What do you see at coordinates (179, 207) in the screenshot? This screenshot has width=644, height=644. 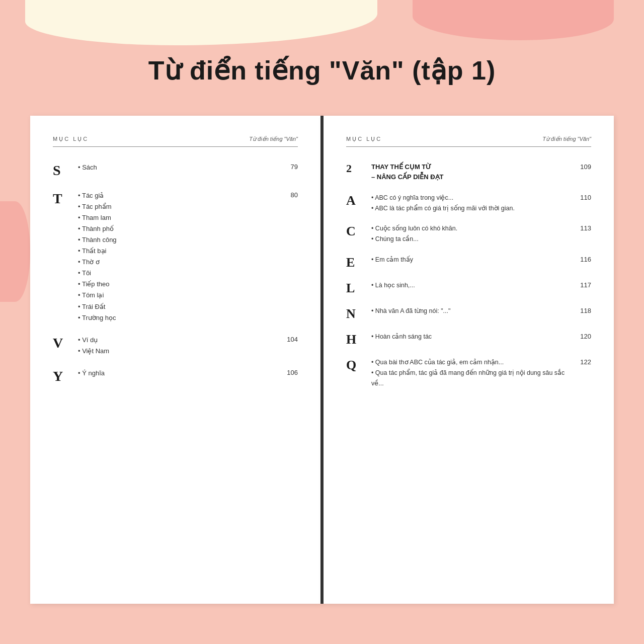 I see `toc-item: Tác phẩm` at bounding box center [179, 207].